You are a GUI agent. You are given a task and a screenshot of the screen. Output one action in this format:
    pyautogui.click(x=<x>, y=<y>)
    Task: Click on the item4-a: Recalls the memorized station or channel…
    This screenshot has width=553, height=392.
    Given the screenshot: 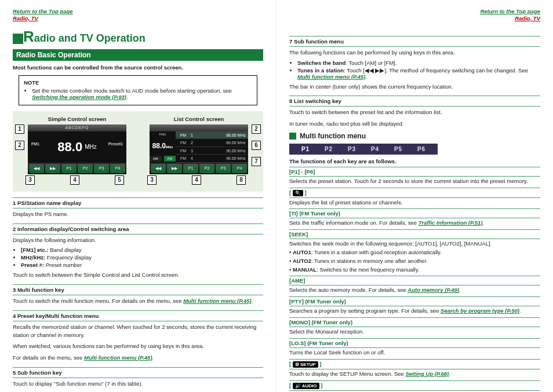 What is the action you would take?
    pyautogui.click(x=138, y=331)
    